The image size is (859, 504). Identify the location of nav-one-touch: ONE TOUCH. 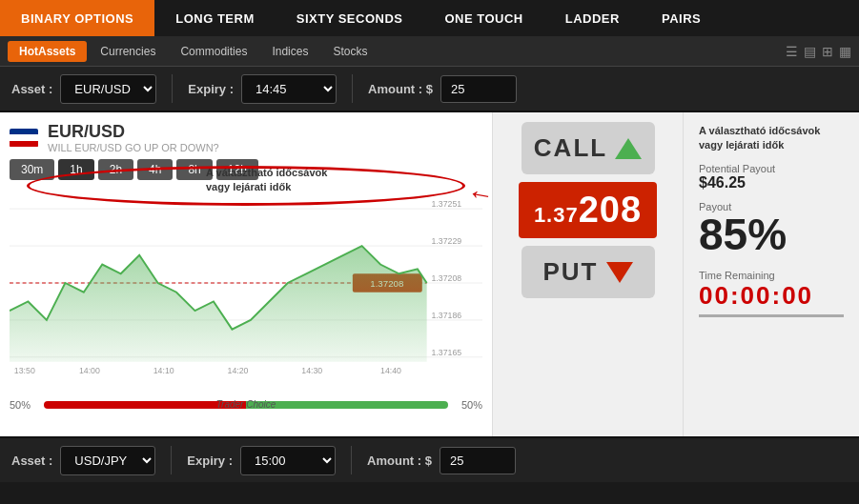
(483, 18).